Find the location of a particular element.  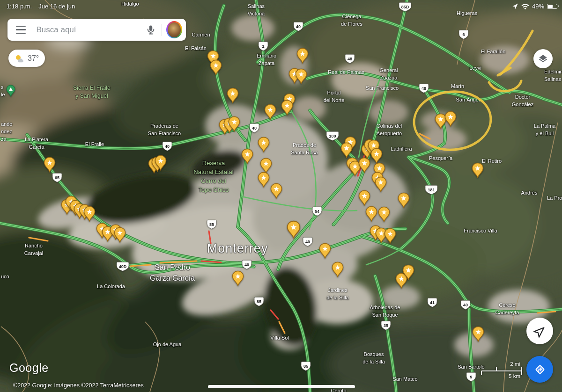

menu-icon is located at coordinates (21, 30).